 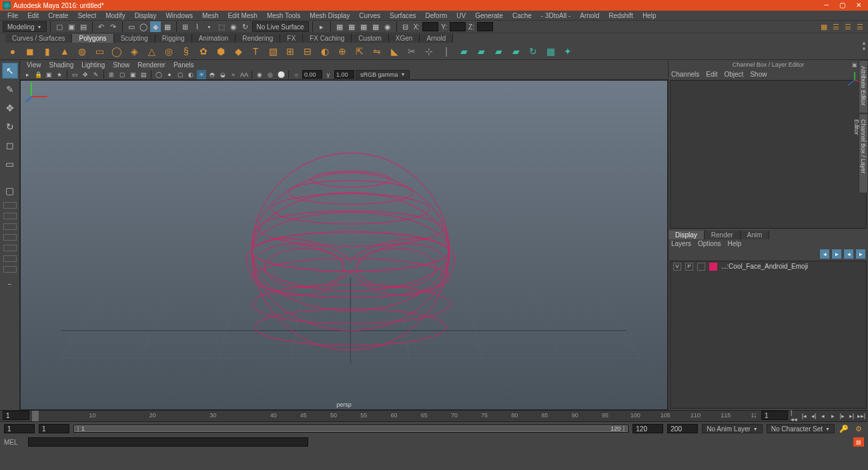 I want to click on step-fwd-key-icon: ▸|, so click(x=851, y=416).